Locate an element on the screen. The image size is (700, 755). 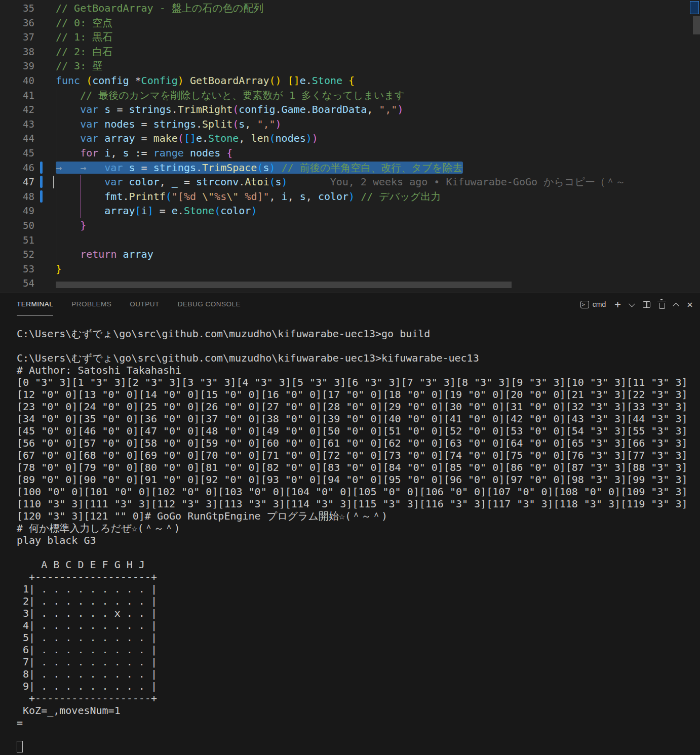
line-number: 37 is located at coordinates (17, 37).